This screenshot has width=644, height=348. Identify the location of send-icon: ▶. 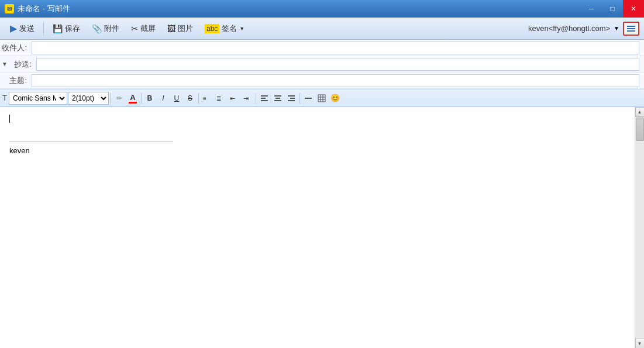
(13, 28).